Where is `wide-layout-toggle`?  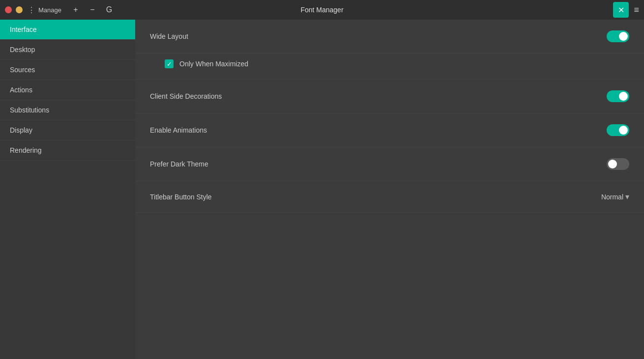 wide-layout-toggle is located at coordinates (618, 36).